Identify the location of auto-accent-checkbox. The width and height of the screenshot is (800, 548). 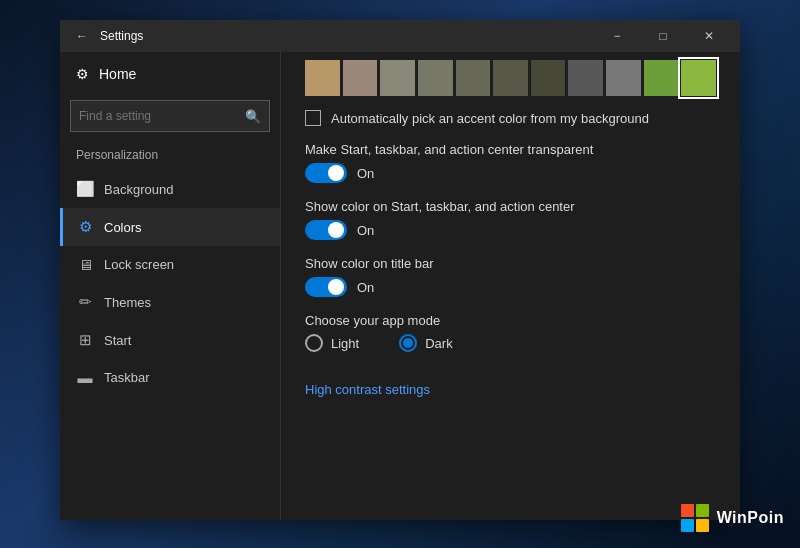
(313, 118).